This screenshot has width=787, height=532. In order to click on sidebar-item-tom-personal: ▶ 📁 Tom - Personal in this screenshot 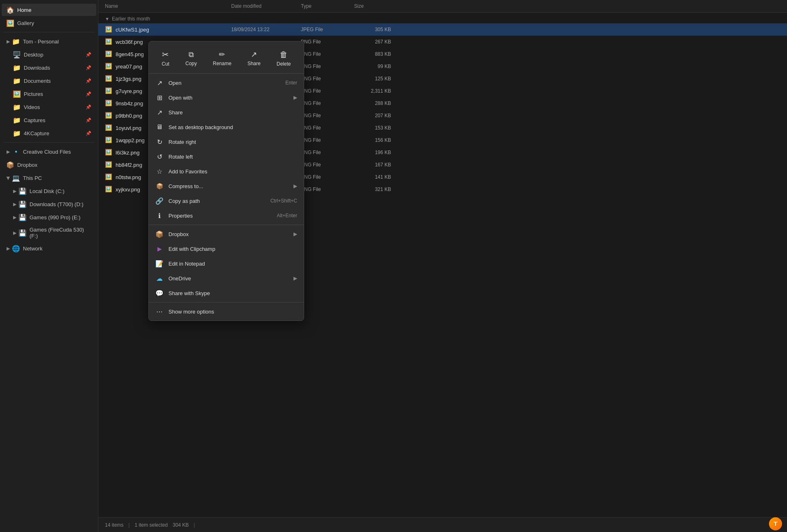, I will do `click(49, 41)`.